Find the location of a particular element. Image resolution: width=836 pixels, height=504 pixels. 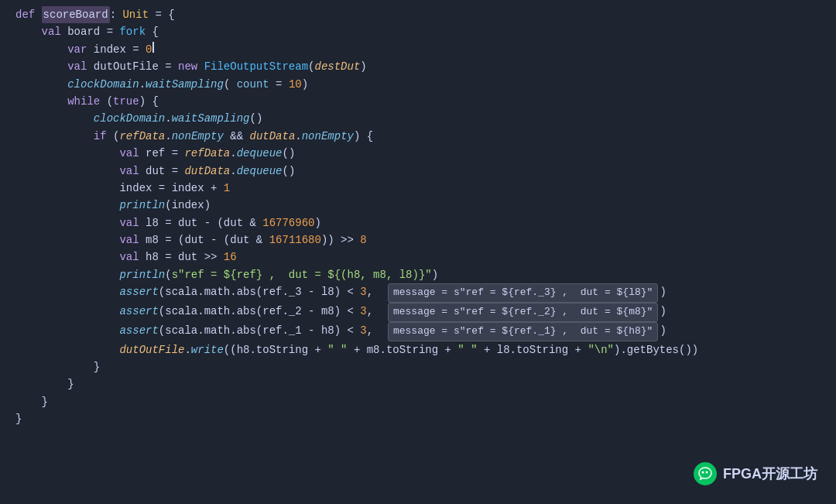

code-line-19: assert(scala.math.abs(ref._1 - h8) < 3, … is located at coordinates (418, 331).